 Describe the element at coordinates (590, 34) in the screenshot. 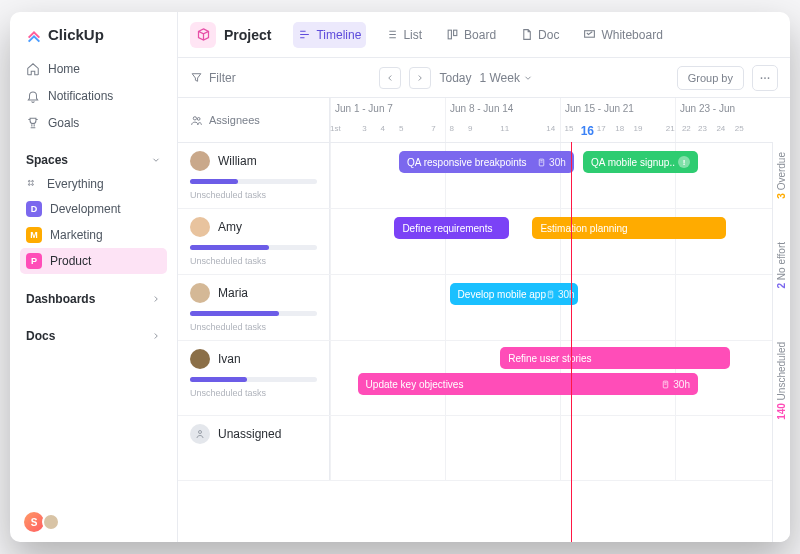

I see `whiteboard-icon` at that location.